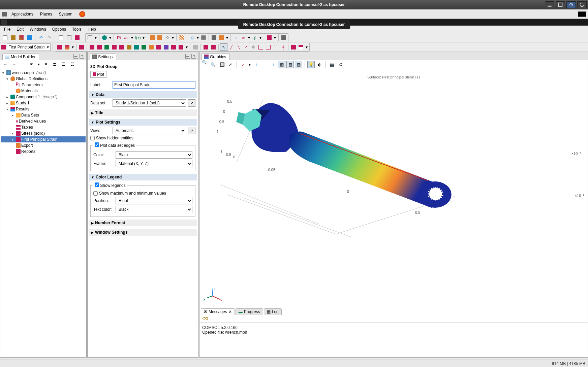  What do you see at coordinates (206, 47) in the screenshot?
I see `plane-icon` at bounding box center [206, 47].